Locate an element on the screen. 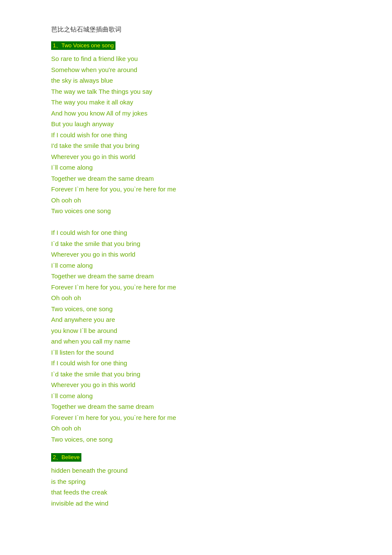 The height and width of the screenshot is (555, 392). lyric-line: I`ll listen for the sound is located at coordinates (222, 353).